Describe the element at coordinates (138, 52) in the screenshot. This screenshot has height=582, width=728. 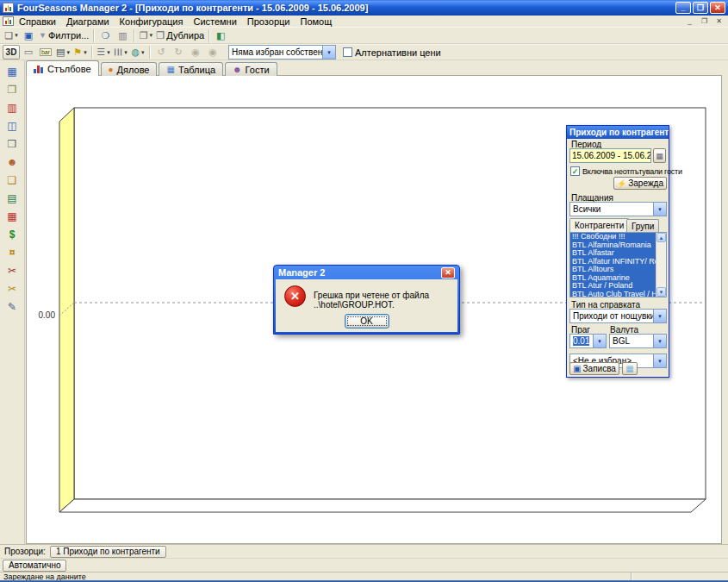
I see `series-style-button: ◍ ▾` at that location.